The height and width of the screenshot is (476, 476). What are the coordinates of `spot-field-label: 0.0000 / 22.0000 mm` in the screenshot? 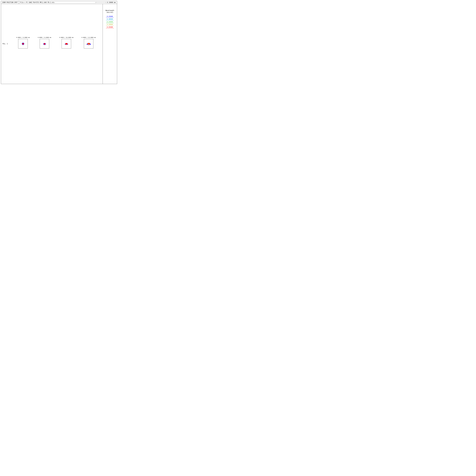 It's located at (89, 37).